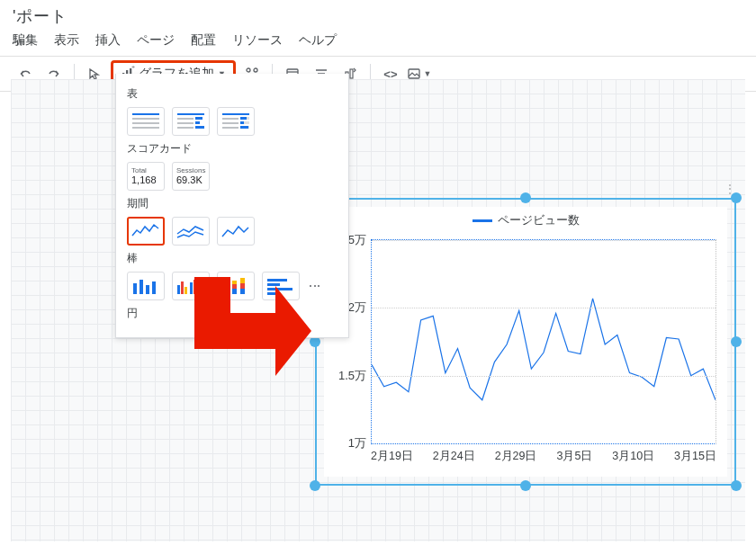 This screenshot has width=756, height=545. I want to click on x-axis: 2月19日 2月24日 2月29日 3月5日 3月10日 3月15日, so click(544, 457).